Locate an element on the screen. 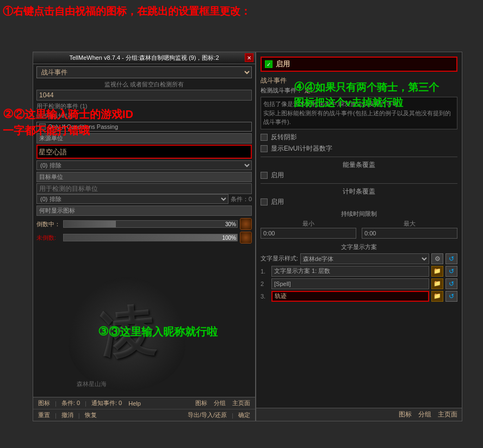  target-input is located at coordinates (144, 189).